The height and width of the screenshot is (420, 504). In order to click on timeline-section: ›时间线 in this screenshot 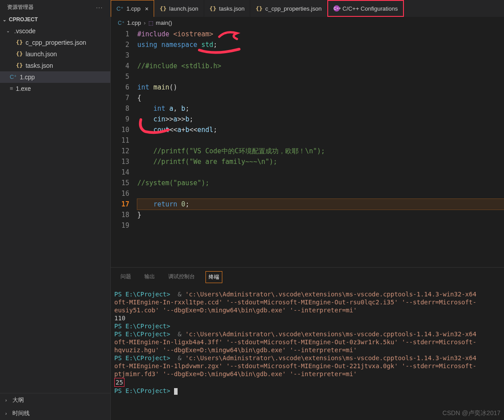, I will do `click(55, 413)`.